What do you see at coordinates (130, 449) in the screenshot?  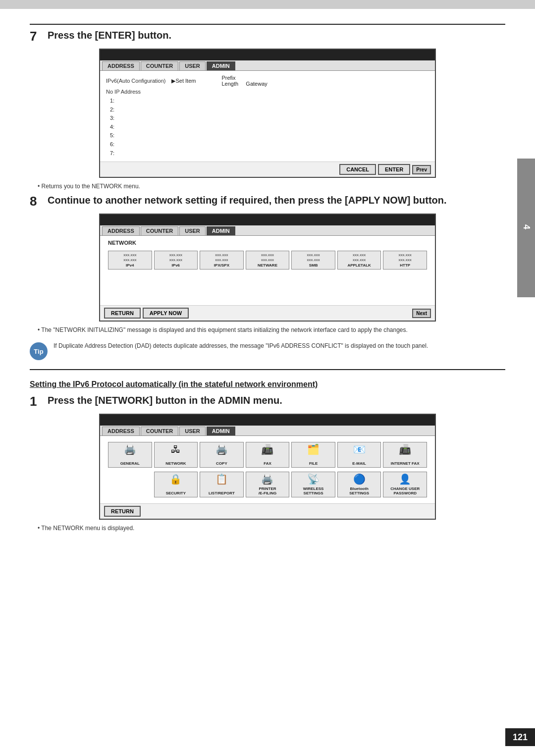 I see `general-icon: 🖨️` at bounding box center [130, 449].